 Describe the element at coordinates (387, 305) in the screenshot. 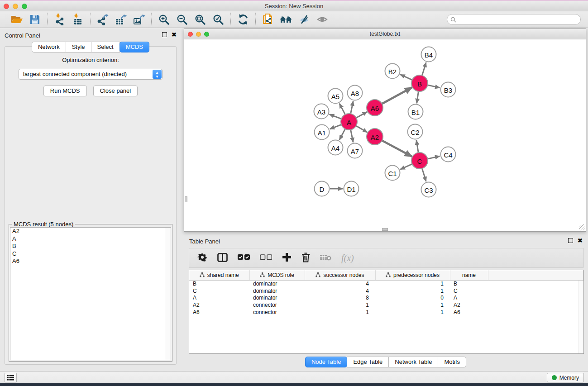

I see `table-row: A2connector11A2` at that location.